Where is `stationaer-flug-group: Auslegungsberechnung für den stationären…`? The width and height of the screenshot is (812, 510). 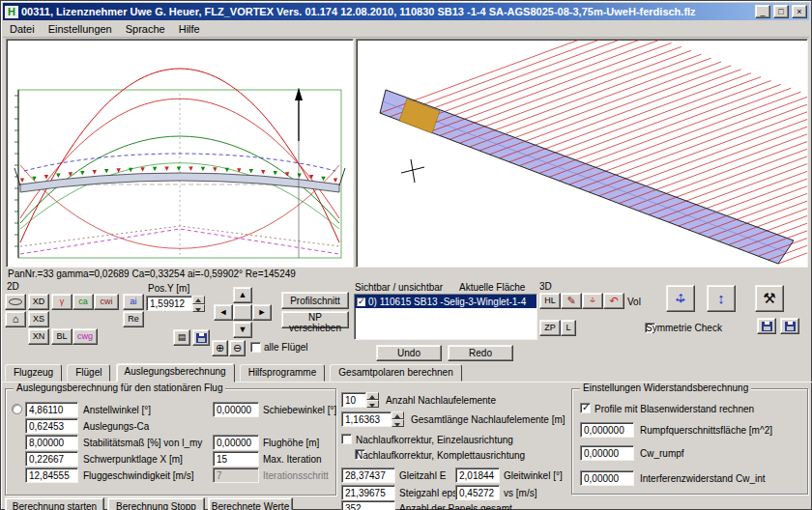
stationaer-flug-group: Auslegungsberechnung für den stationären… is located at coordinates (170, 442).